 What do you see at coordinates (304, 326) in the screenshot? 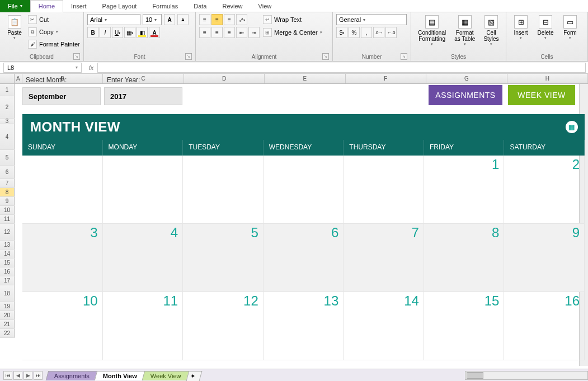
I see `calendar-cell: 13` at bounding box center [304, 326].